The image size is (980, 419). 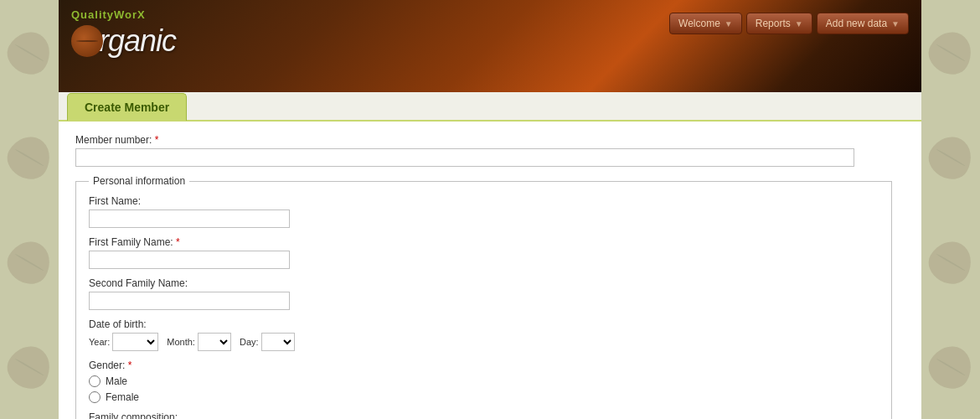 What do you see at coordinates (278, 342) in the screenshot?
I see `day-select` at bounding box center [278, 342].